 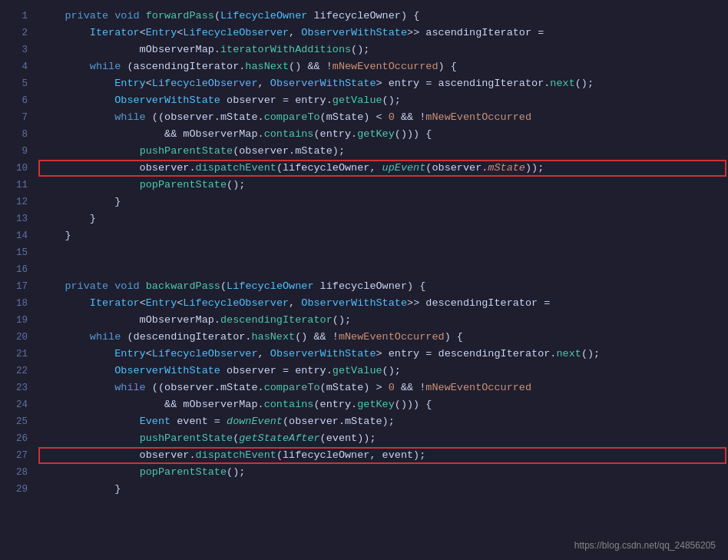 I want to click on code-line: 13 }, so click(x=364, y=219).